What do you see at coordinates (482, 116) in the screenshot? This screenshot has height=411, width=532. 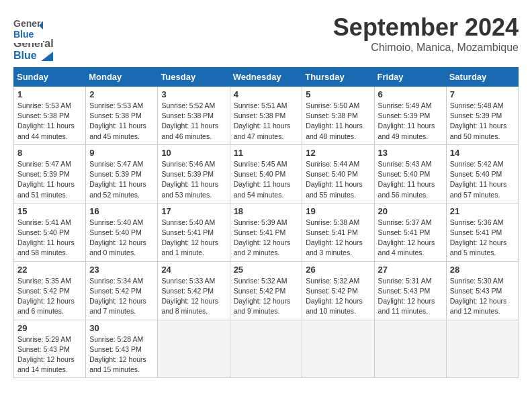 I see `calendar-cell: 7Sunrise: 5:48 AM Sunset: 5:39 PM Daylig…` at bounding box center [482, 116].